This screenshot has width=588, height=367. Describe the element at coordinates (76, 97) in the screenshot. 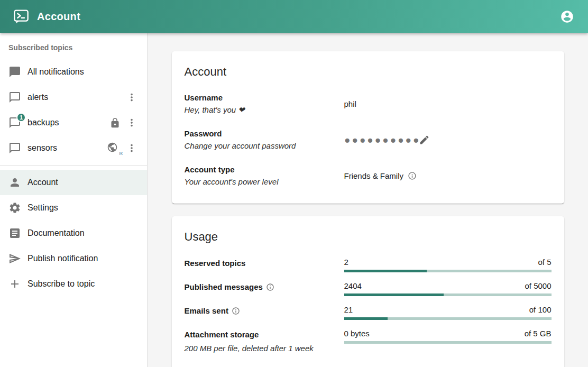

I see `sidebar-item-label: alerts` at that location.